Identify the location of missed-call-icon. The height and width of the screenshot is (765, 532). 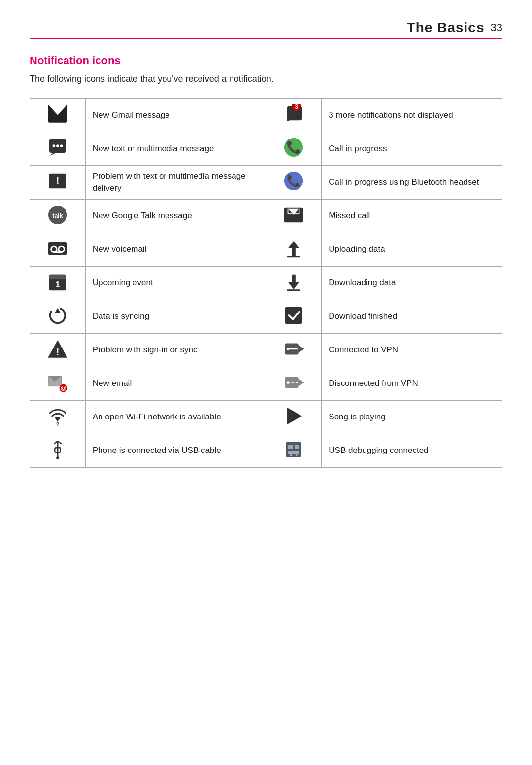
(294, 216).